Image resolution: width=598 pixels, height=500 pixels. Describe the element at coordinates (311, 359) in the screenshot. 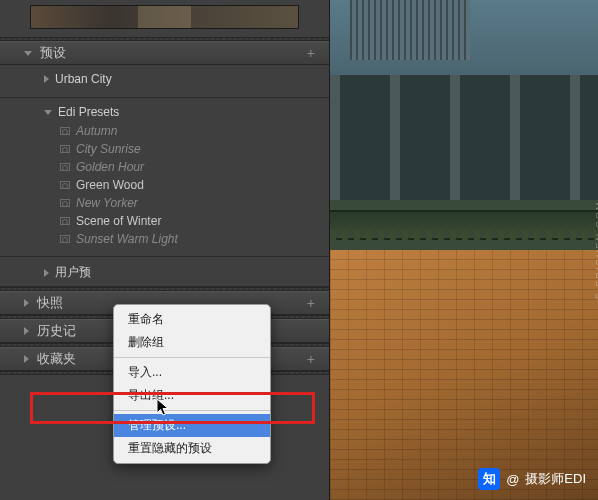

I see `add-collection-button: +` at that location.